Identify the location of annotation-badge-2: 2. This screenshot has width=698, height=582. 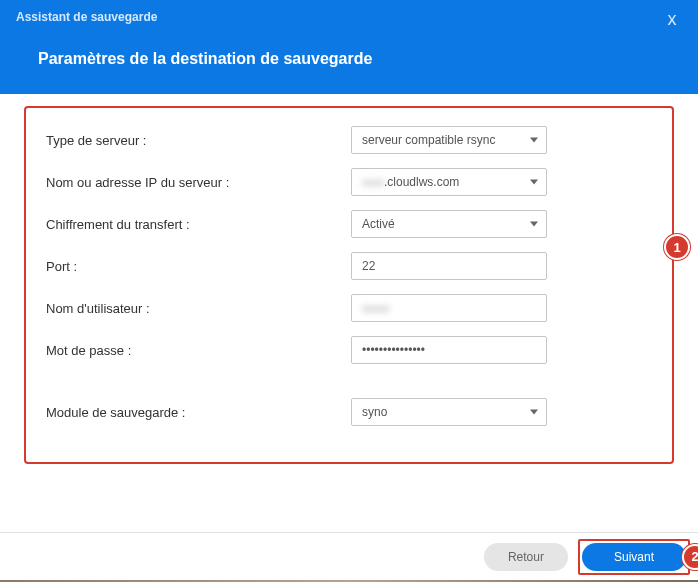
(690, 557).